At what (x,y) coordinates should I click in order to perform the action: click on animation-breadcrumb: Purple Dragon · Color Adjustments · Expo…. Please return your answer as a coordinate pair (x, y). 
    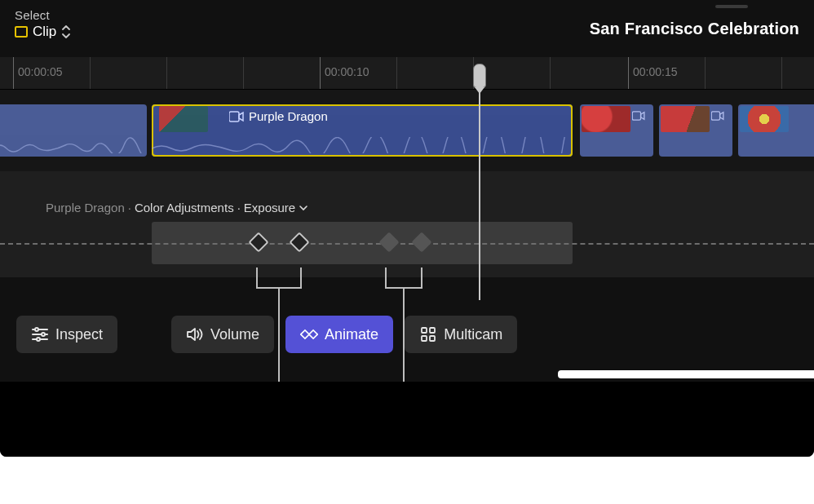
    Looking at the image, I should click on (177, 207).